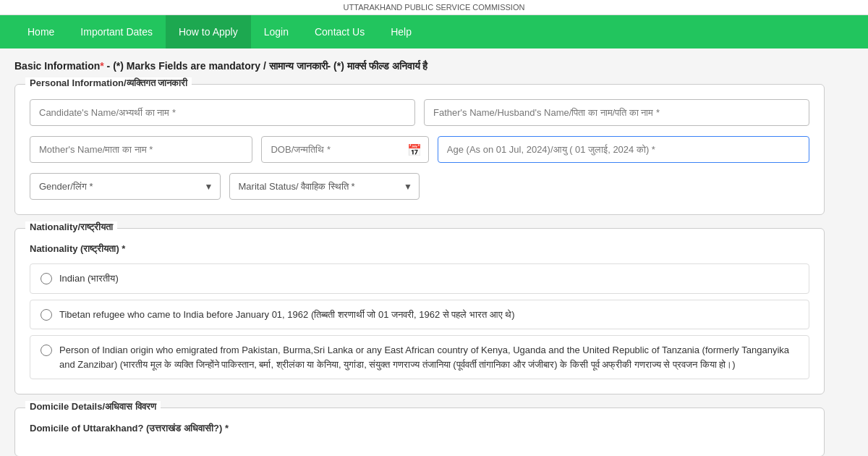 The height and width of the screenshot is (456, 868). I want to click on nationality-tibetan-text: Tibetan refugee who came to India before…, so click(287, 315).